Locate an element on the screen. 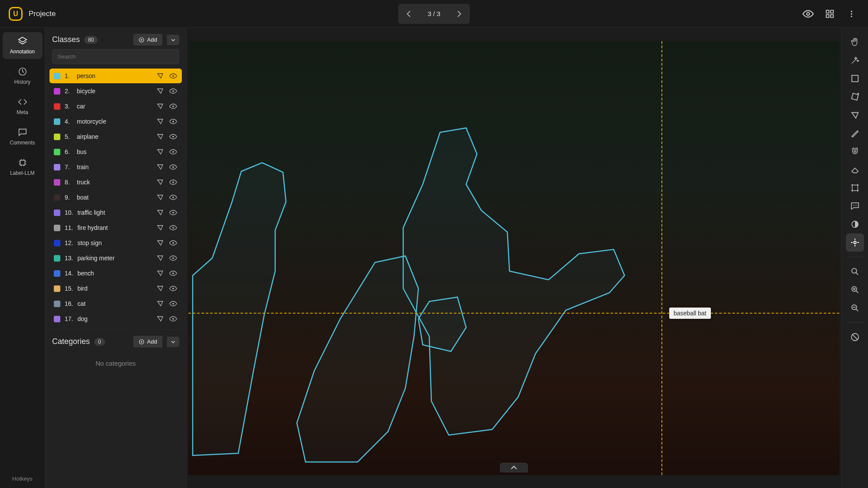 This screenshot has height=488, width=868. visibility-toggle is located at coordinates (808, 14).